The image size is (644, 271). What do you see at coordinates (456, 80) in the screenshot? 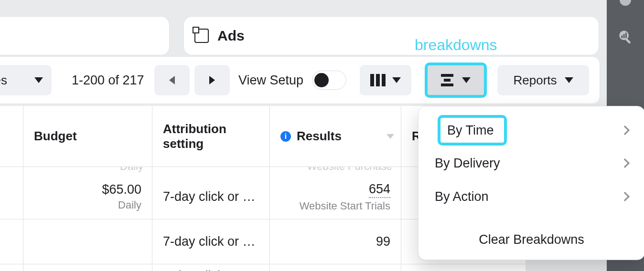
I see `breakdowns-dropdown` at bounding box center [456, 80].